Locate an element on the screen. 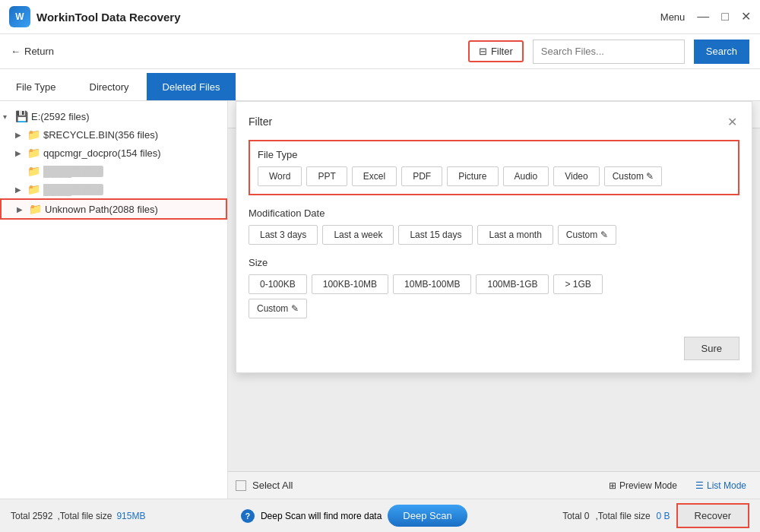 The image size is (760, 532). mod-date-title: Modification Date is located at coordinates (494, 213).